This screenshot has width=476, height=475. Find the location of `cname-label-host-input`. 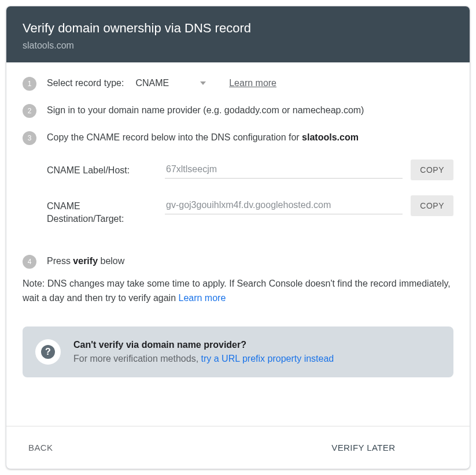

cname-label-host-input is located at coordinates (283, 170).